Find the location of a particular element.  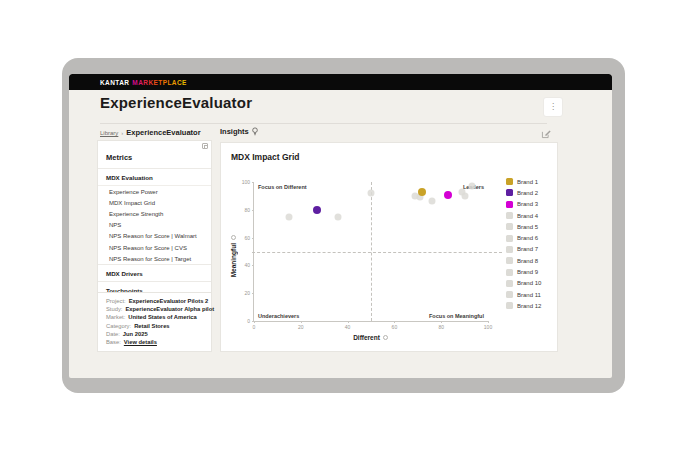

legend-item: Brand 2 is located at coordinates (524, 192).